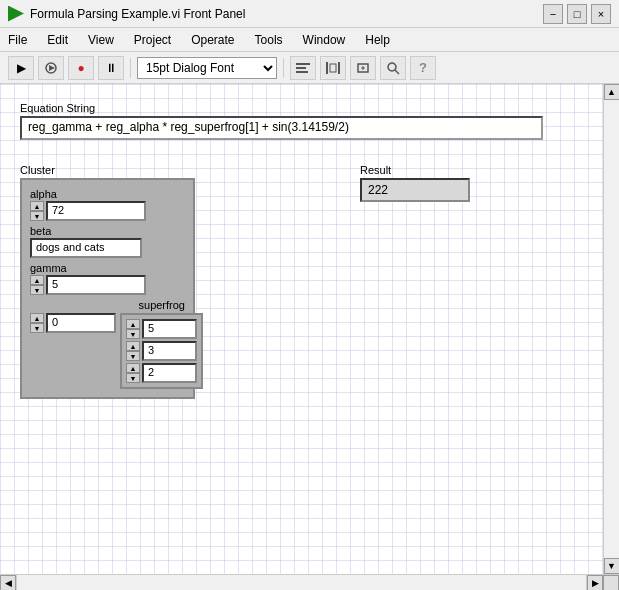  What do you see at coordinates (595, 583) in the screenshot?
I see `scroll-right-button: ▶` at bounding box center [595, 583].